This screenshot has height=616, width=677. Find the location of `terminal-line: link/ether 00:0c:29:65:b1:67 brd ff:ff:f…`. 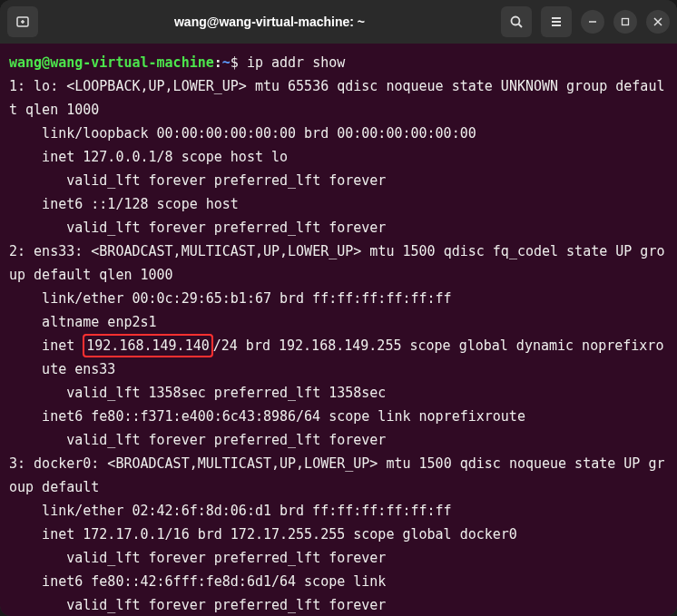

terminal-line: link/ether 00:0c:29:65:b1:67 brd ff:ff:f… is located at coordinates (338, 298).